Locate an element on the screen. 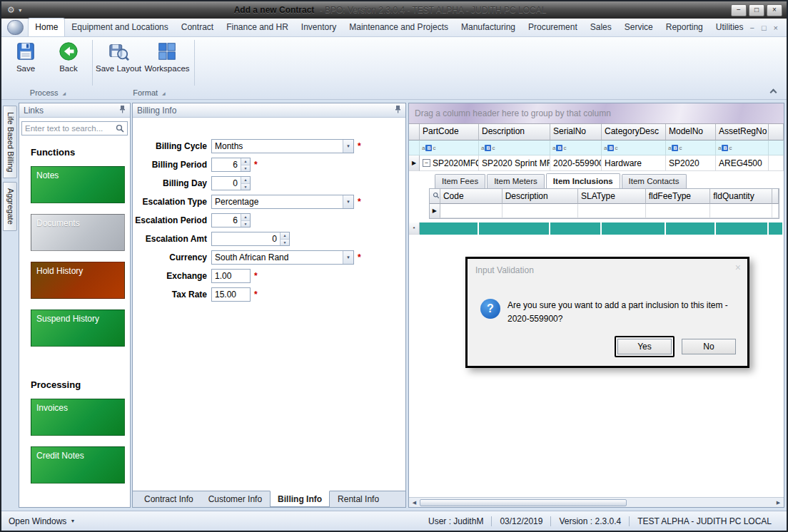 Image resolution: width=788 pixels, height=532 pixels. workspaces-button: Workspaces is located at coordinates (167, 63).